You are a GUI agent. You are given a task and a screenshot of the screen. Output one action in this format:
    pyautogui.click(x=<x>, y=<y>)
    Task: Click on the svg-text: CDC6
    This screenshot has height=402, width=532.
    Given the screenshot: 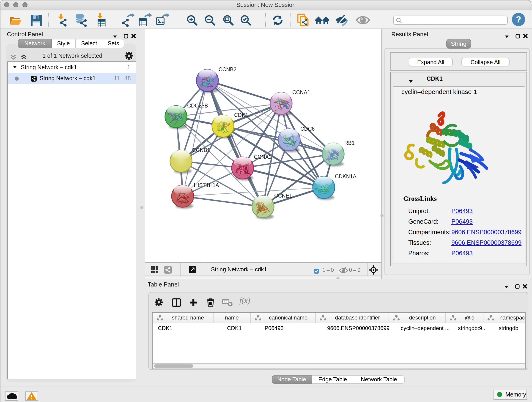 What is the action you would take?
    pyautogui.click(x=307, y=129)
    